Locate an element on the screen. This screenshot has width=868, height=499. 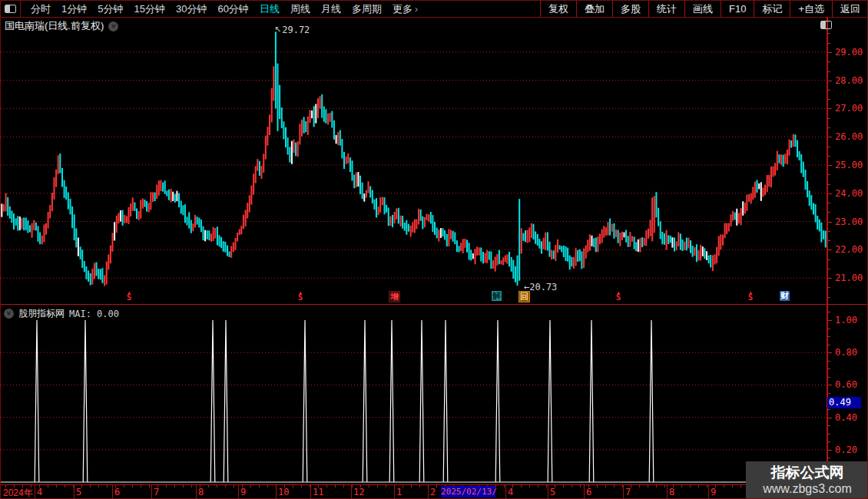
tool-button-复权: 复权 is located at coordinates (558, 9).